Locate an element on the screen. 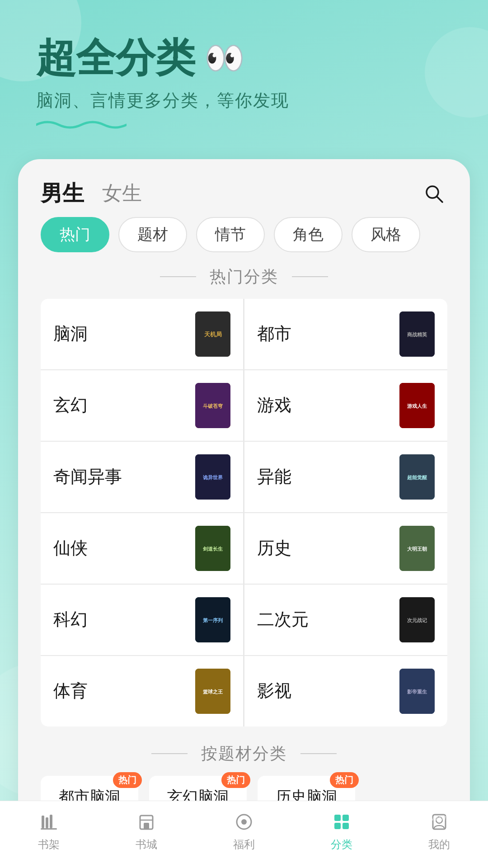  category-erciyuan-thumb: 次元战记 is located at coordinates (417, 620).